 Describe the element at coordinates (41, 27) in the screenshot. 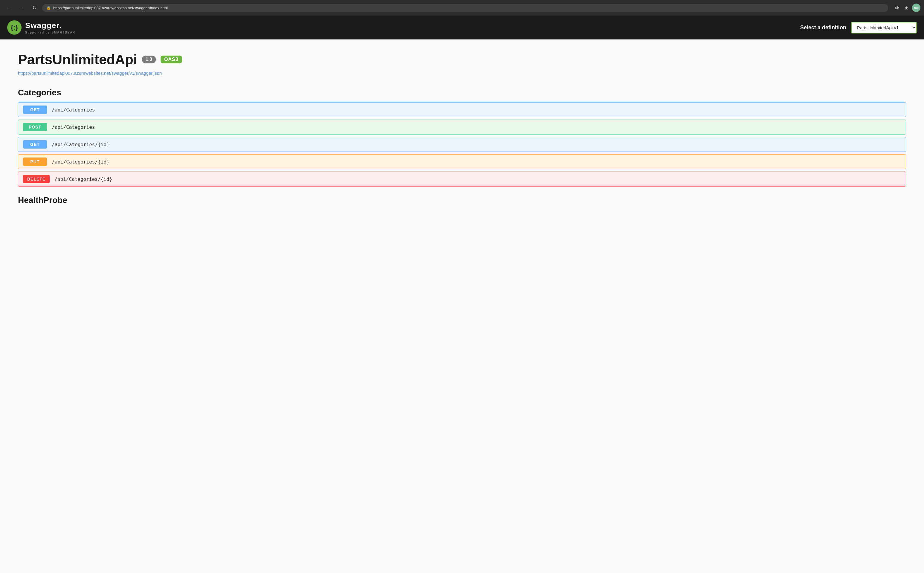

I see `swagger-logo: {:} Swagger. Supported by SMARTBEAR` at that location.